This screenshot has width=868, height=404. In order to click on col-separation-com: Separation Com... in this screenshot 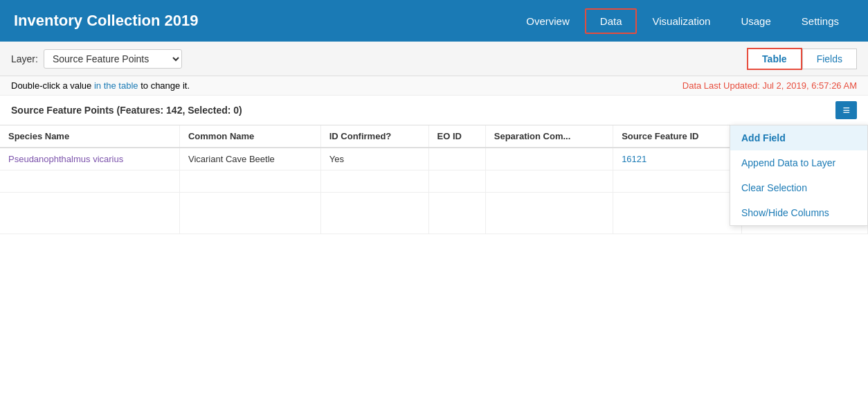, I will do `click(549, 137)`.